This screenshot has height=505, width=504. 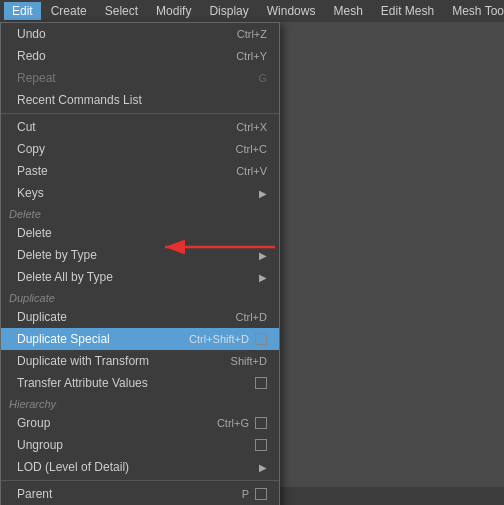 I want to click on menu-item-ungroup: Ungroup, so click(x=140, y=445).